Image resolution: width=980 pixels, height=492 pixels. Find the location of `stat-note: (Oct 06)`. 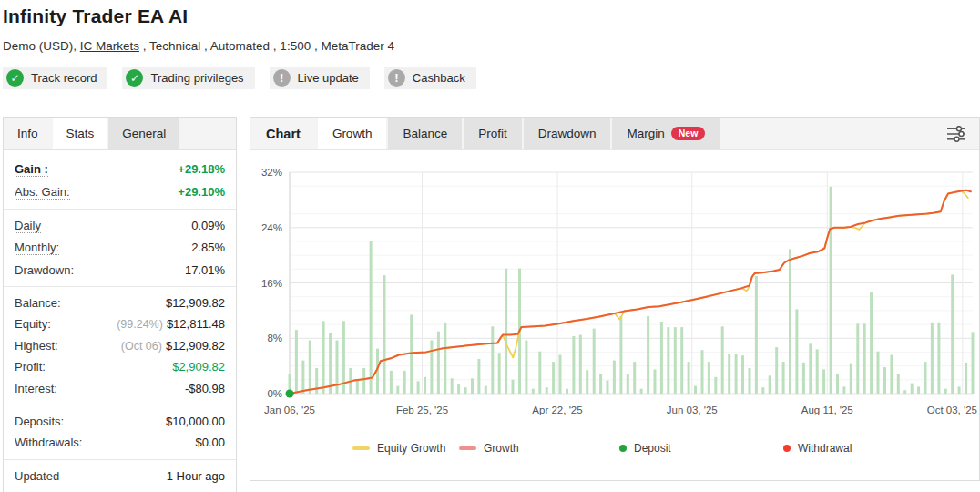

stat-note: (Oct 06) is located at coordinates (142, 346).